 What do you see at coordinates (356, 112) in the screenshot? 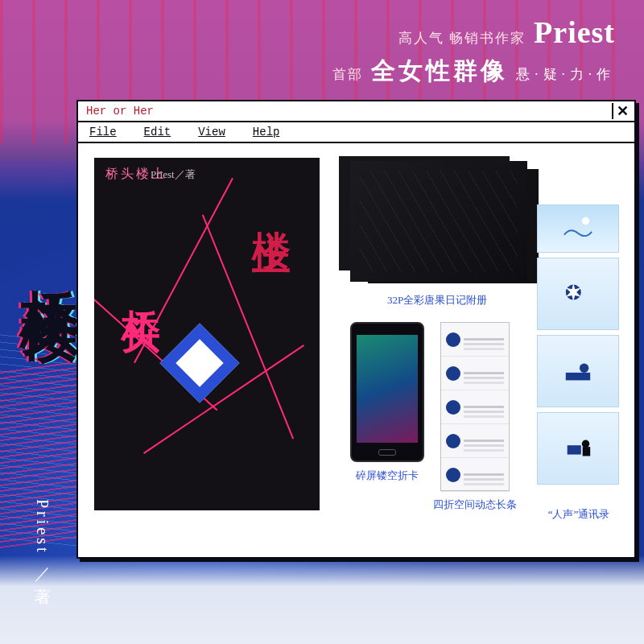
I see `window-titlebar: Her or Her ✕` at bounding box center [356, 112].